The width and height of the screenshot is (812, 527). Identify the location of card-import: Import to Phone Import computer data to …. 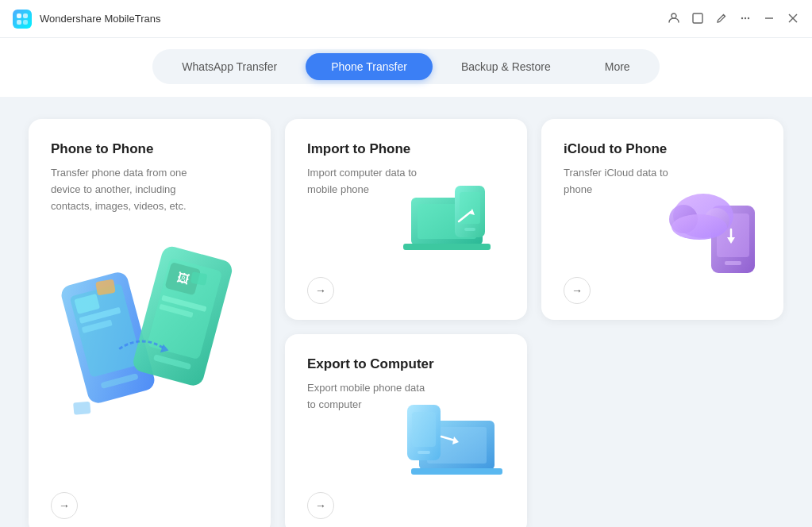
(406, 219).